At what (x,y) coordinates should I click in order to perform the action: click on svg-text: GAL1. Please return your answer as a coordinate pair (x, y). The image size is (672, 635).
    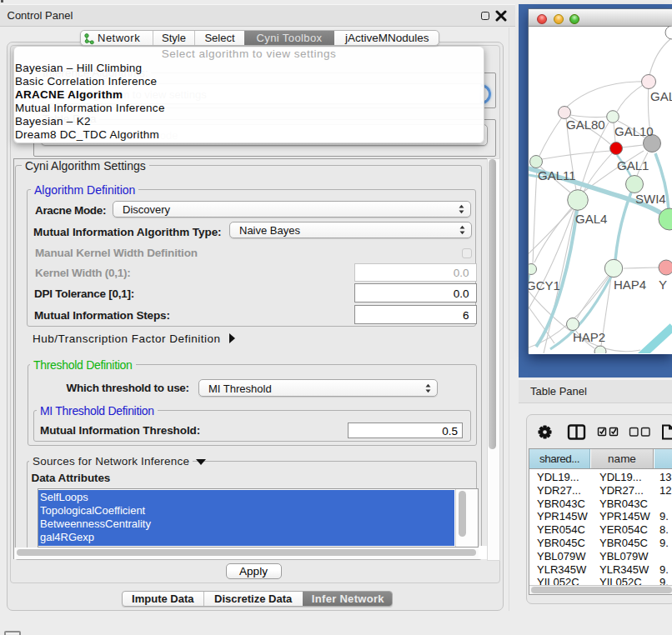
    Looking at the image, I should click on (633, 165).